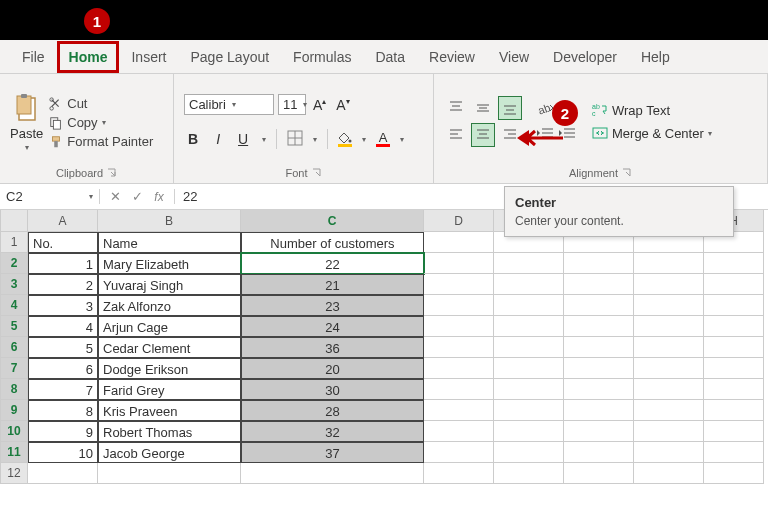  Describe the element at coordinates (669, 306) in the screenshot. I see `cell-G4` at that location.